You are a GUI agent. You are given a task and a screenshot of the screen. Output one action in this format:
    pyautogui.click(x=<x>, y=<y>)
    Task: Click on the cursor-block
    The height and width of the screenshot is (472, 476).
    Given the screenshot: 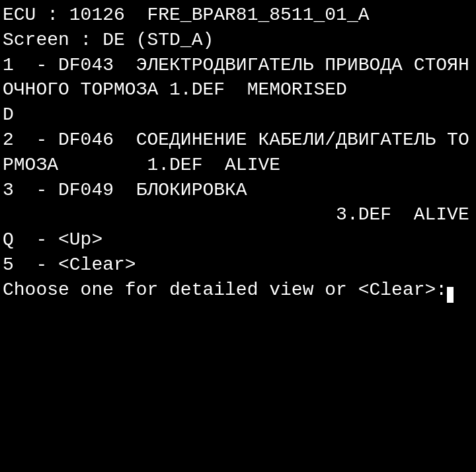 What is the action you would take?
    pyautogui.click(x=450, y=295)
    